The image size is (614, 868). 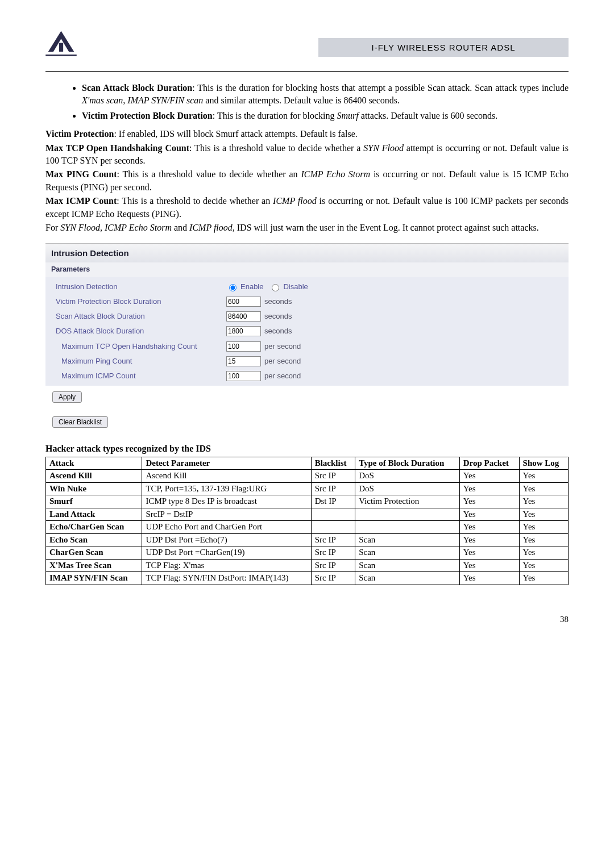 I want to click on param-row: Maximum ICMP Count per second, so click(x=307, y=376).